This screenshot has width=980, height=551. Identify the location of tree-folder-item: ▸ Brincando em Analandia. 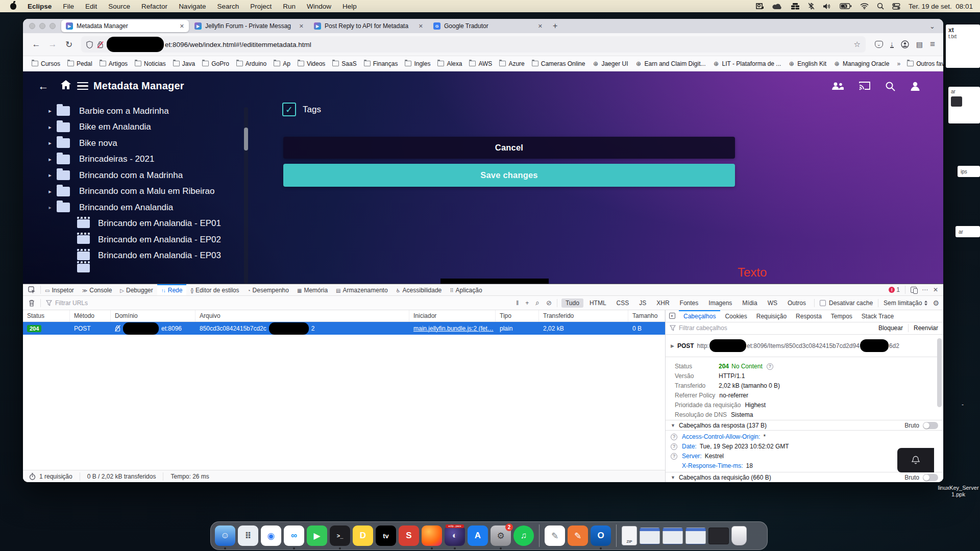
(135, 208).